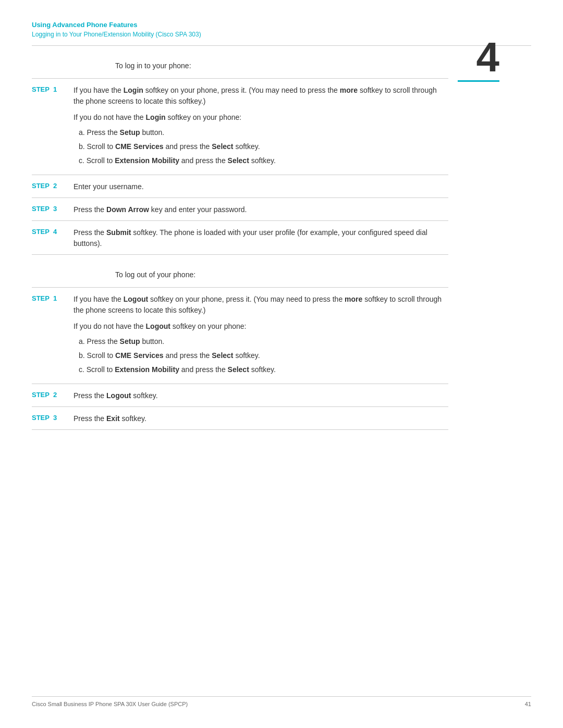  What do you see at coordinates (109, 704) in the screenshot?
I see `footer-left-text: Cisco Small Business IP Phone SPA 30X Us…` at bounding box center [109, 704].